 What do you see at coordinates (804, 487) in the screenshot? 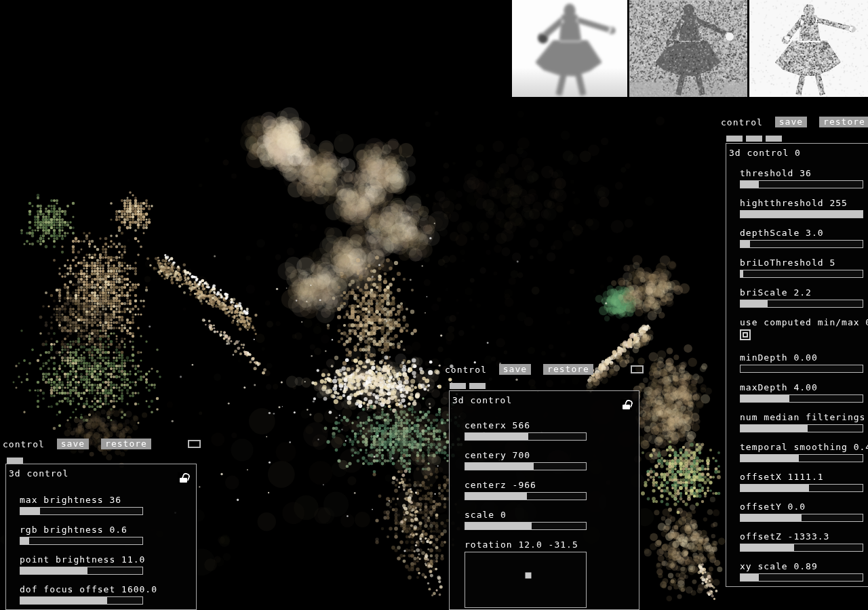
I see `slider-offsetx: offsetX 1111.1` at bounding box center [804, 487].